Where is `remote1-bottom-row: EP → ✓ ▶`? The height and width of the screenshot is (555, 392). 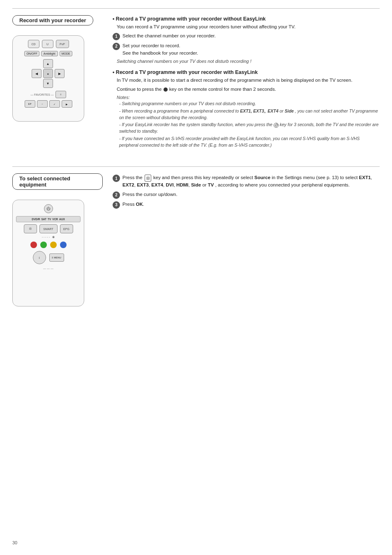 remote1-bottom-row: EP → ✓ ▶ is located at coordinates (48, 104).